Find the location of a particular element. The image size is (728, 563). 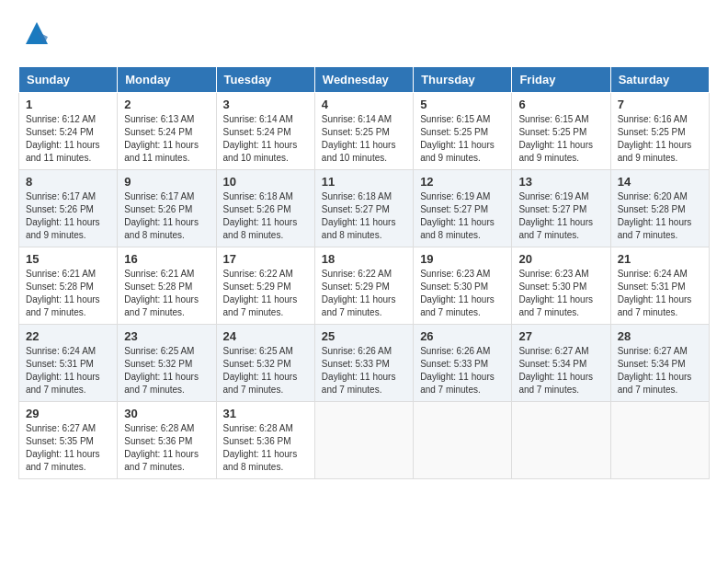

calendar-cell: 22 Sunrise: 6:24 AM Sunset: 5:31 PM Dayl… is located at coordinates (68, 363).